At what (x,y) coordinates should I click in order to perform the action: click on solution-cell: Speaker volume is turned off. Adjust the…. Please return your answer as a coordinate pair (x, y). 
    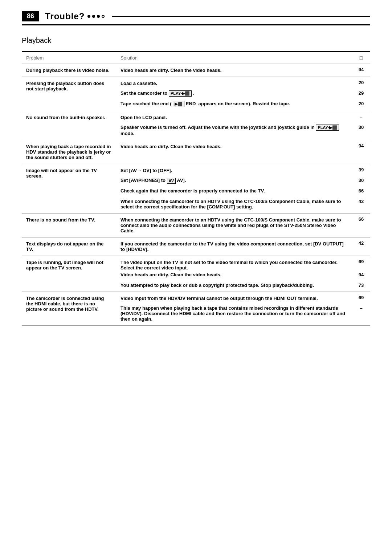
    Looking at the image, I should click on (234, 131).